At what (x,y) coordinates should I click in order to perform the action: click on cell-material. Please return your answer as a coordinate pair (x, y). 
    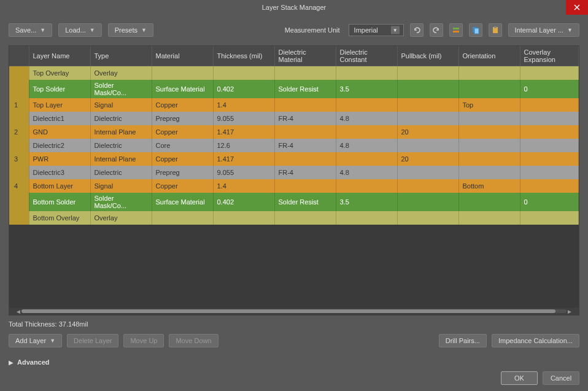
    Looking at the image, I should click on (182, 218).